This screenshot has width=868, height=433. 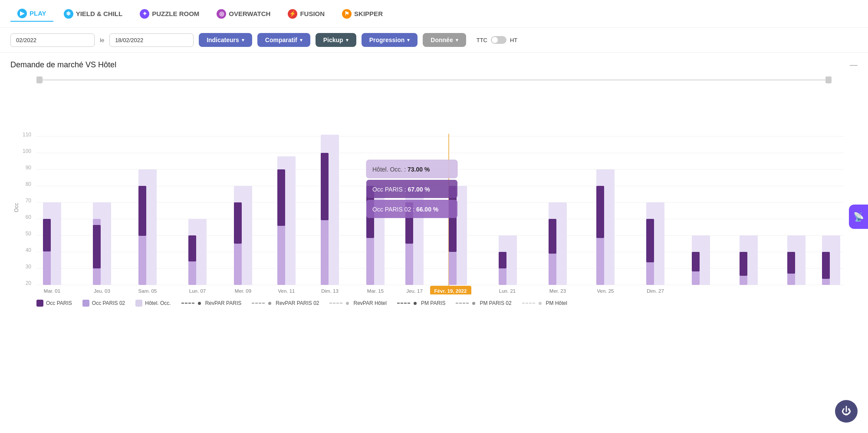 What do you see at coordinates (434, 65) in the screenshot?
I see `chart-title: Demande de marché VS Hôtel` at bounding box center [434, 65].